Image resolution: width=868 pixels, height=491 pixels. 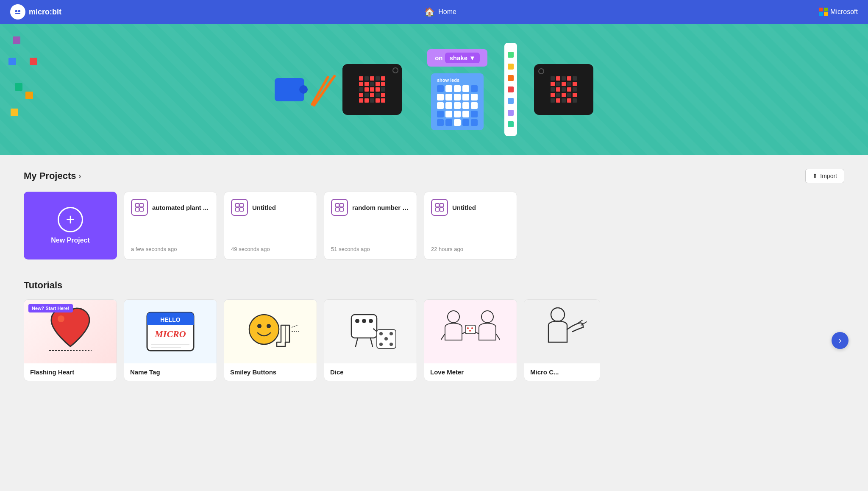 I want to click on tutorial-img-0: New? Start Here!, so click(x=70, y=332).